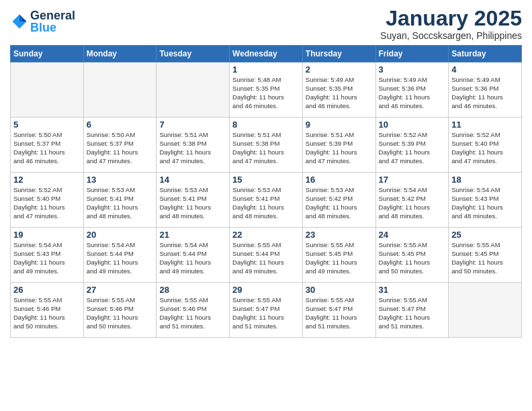 The height and width of the screenshot is (411, 532). What do you see at coordinates (47, 290) in the screenshot?
I see `day-number: 26` at bounding box center [47, 290].